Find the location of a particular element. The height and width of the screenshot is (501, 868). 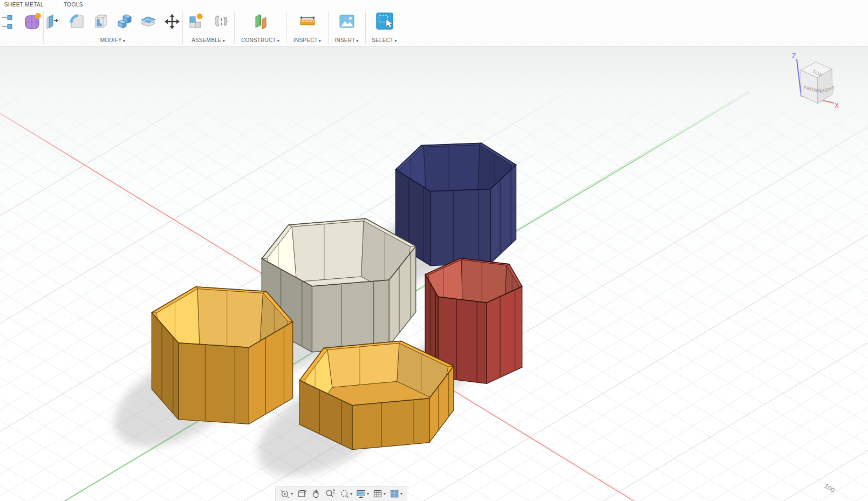

partial-sketch-icon is located at coordinates (10, 22).